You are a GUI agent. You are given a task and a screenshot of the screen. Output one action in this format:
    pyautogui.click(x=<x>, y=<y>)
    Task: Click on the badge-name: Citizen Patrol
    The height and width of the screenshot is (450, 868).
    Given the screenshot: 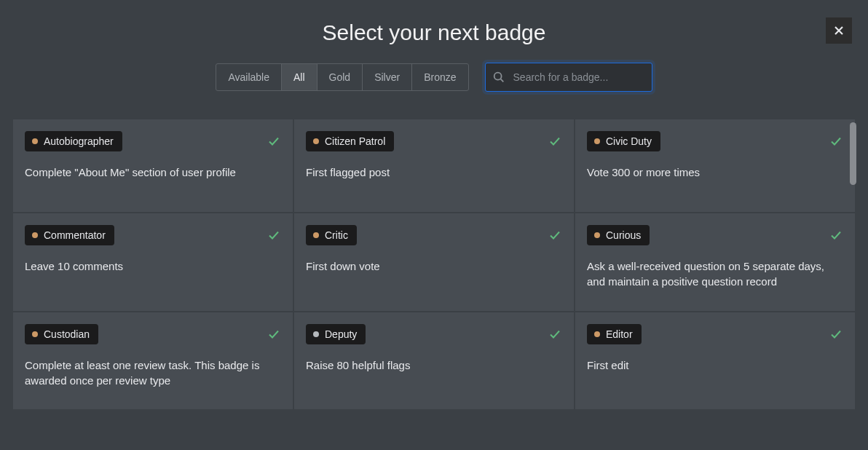 What is the action you would take?
    pyautogui.click(x=355, y=141)
    